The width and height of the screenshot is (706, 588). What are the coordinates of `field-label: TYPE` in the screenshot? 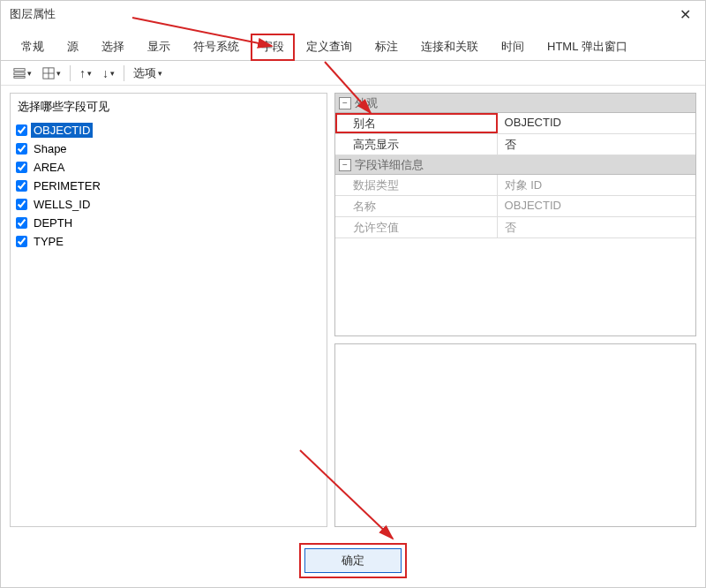 It's located at (49, 242).